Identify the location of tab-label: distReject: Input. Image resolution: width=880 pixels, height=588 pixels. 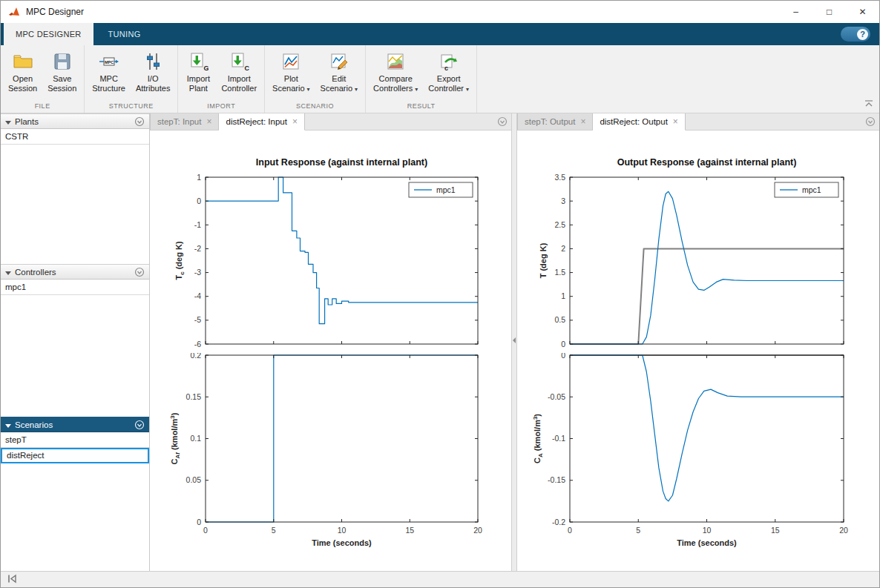
(256, 122).